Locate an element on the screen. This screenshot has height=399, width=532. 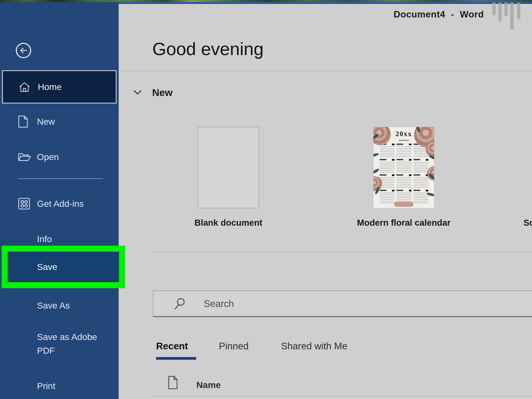
new-document-icon is located at coordinates (23, 122).